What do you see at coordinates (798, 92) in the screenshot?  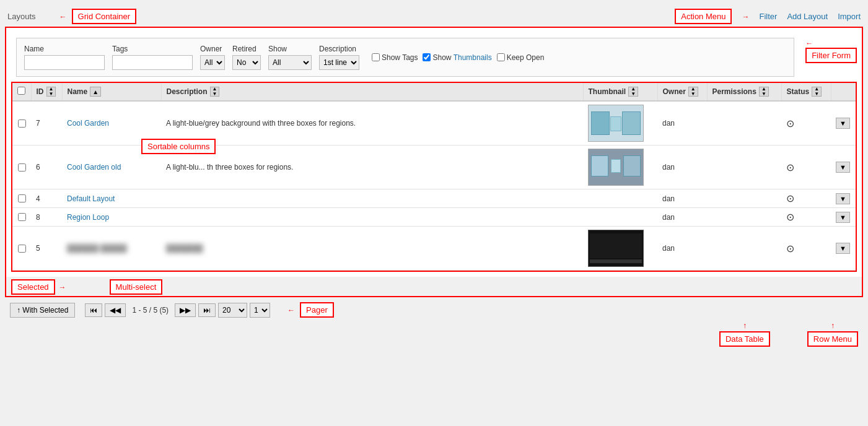 I see `th-status-label: Status` at bounding box center [798, 92].